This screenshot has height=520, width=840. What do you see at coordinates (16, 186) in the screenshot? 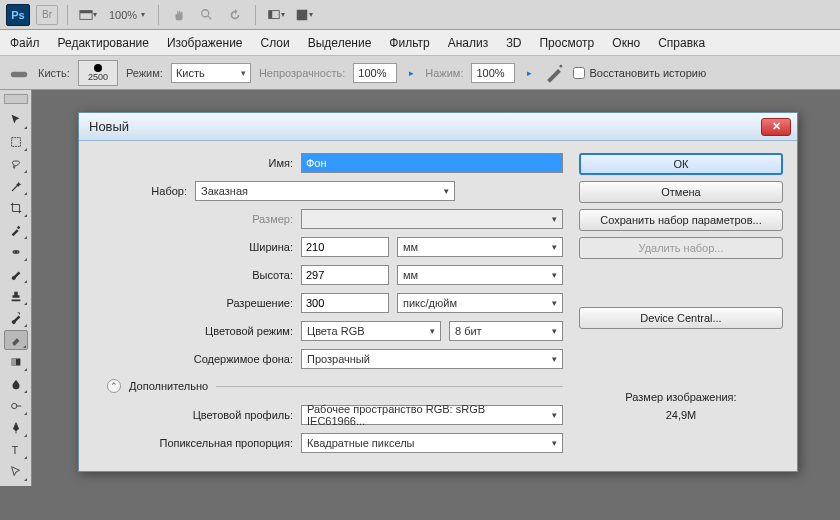
I see `wand-tool-icon` at bounding box center [16, 186].